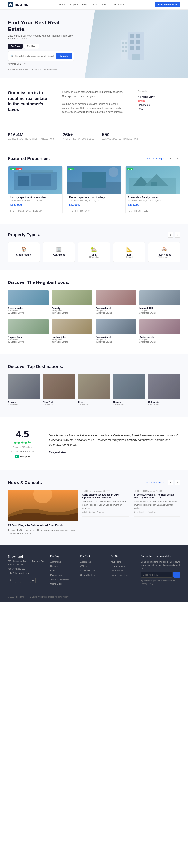 The height and width of the screenshot is (868, 188). Describe the element at coordinates (160, 332) in the screenshot. I see `nbhd-item-7: Andersonvlle 6 Properties 20 Minutes Dri…` at that location.